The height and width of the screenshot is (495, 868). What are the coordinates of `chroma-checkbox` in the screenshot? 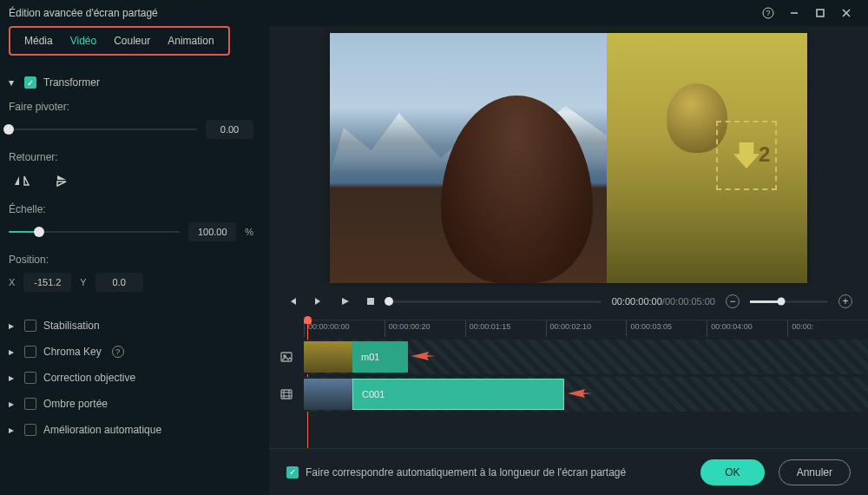 It's located at (30, 352).